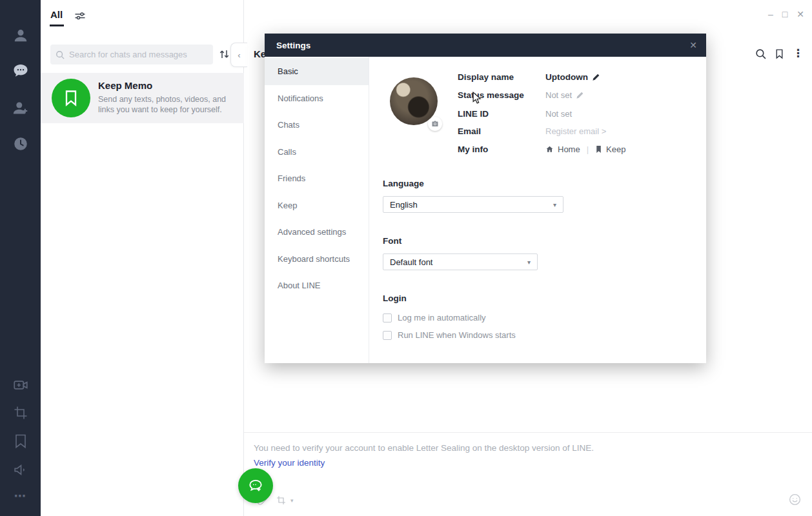 The height and width of the screenshot is (516, 812). I want to click on line-id-label: LINE ID, so click(502, 114).